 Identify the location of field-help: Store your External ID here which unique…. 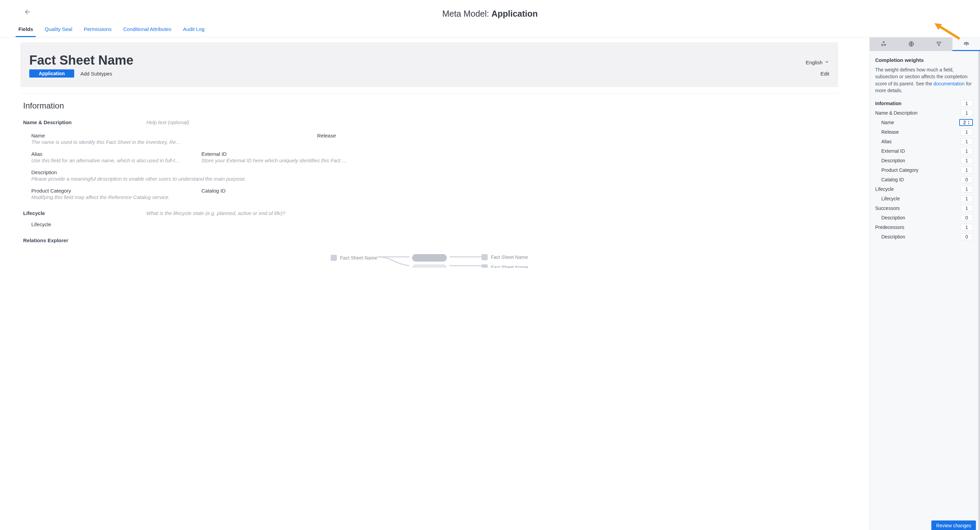
(275, 160).